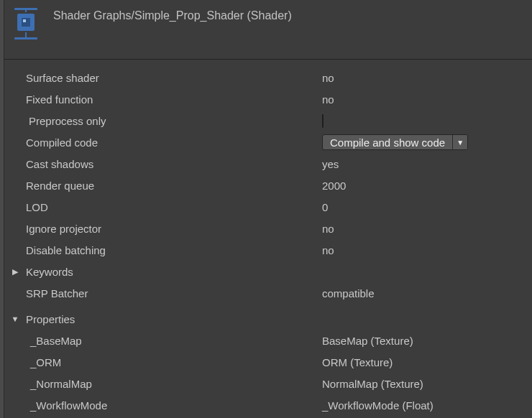 The width and height of the screenshot is (532, 418). What do you see at coordinates (174, 121) in the screenshot?
I see `preprocess-only-label: Preprocess only` at bounding box center [174, 121].